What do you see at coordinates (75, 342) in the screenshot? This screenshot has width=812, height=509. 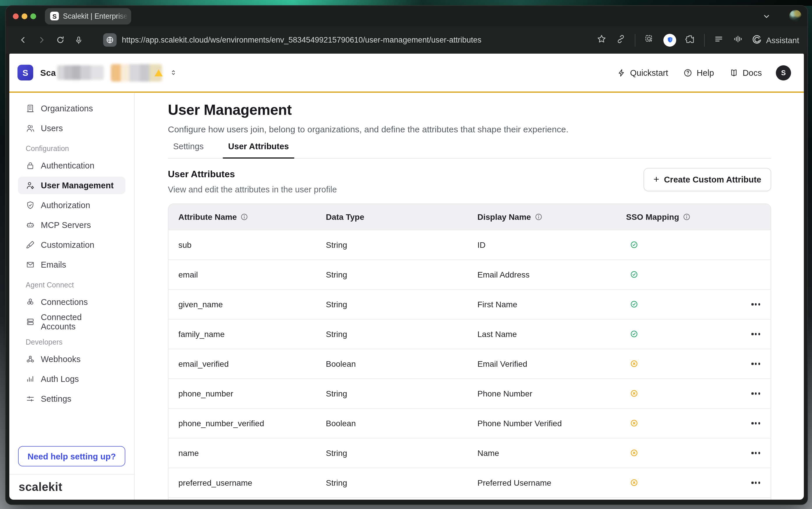 I see `sidebar-section-developers: Developers` at bounding box center [75, 342].